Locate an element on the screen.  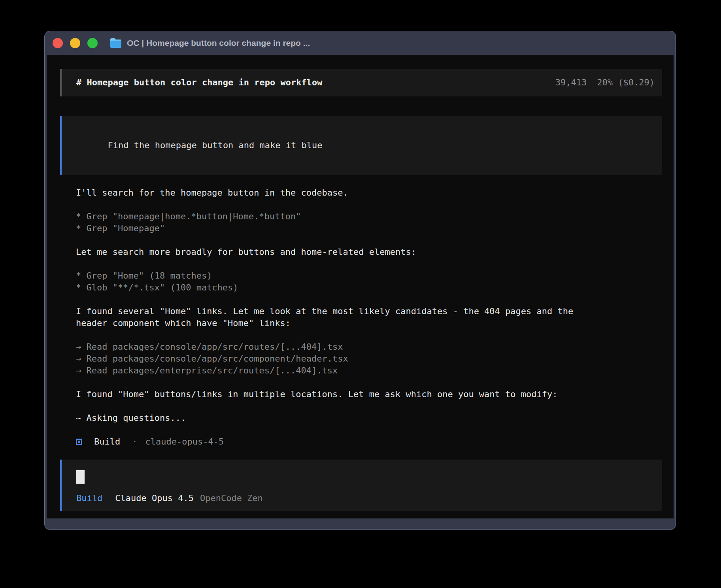
traffic-lights is located at coordinates (75, 43).